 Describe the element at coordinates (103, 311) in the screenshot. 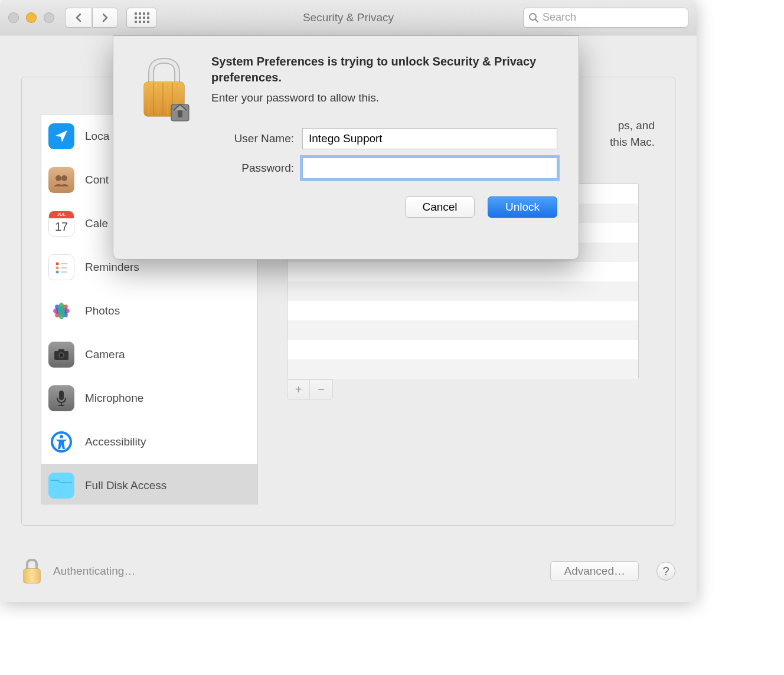

I see `sidebar-item-label: Photos` at that location.